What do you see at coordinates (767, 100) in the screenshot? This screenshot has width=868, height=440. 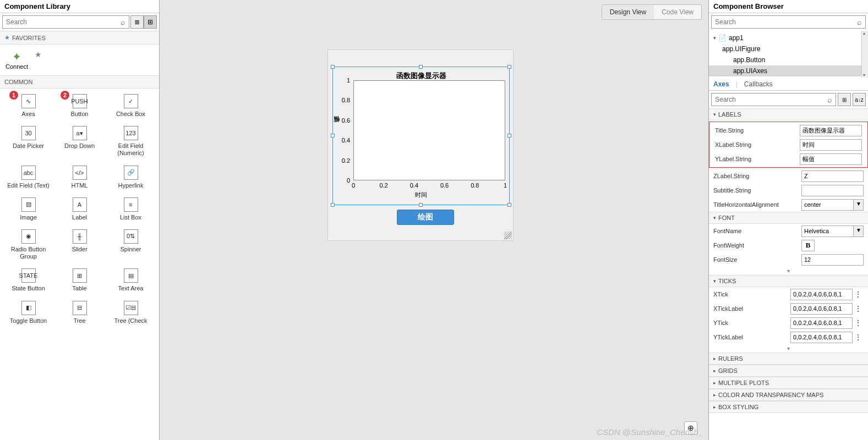 I see `inspector-search-input` at bounding box center [767, 100].